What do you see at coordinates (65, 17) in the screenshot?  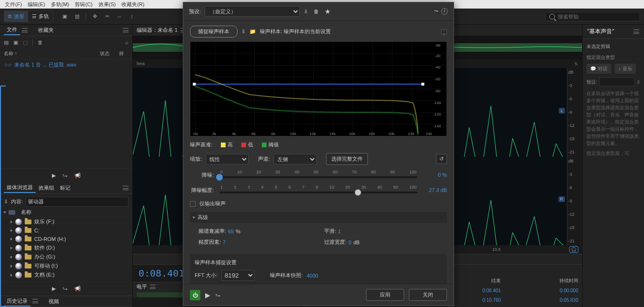 I see `tool-hud-icon: ▣` at bounding box center [65, 17].